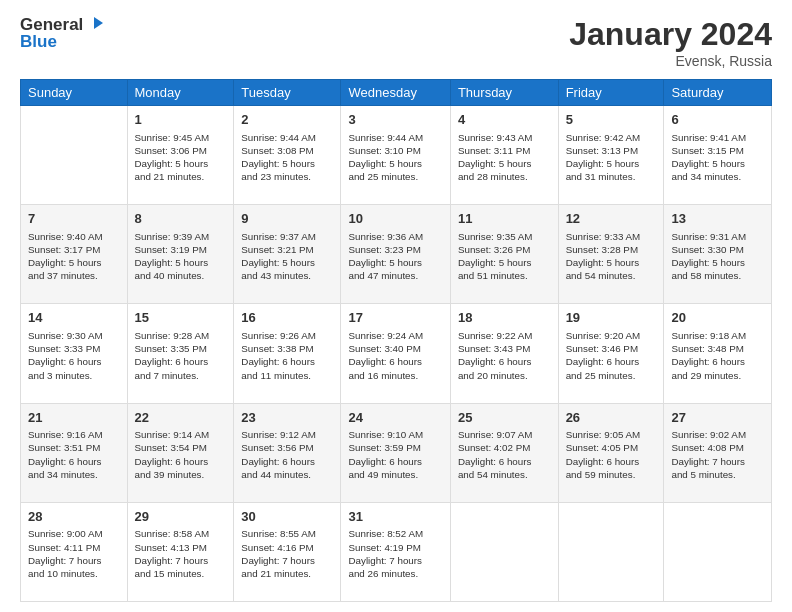 The height and width of the screenshot is (612, 792). Describe the element at coordinates (395, 418) in the screenshot. I see `day-number: 24` at that location.